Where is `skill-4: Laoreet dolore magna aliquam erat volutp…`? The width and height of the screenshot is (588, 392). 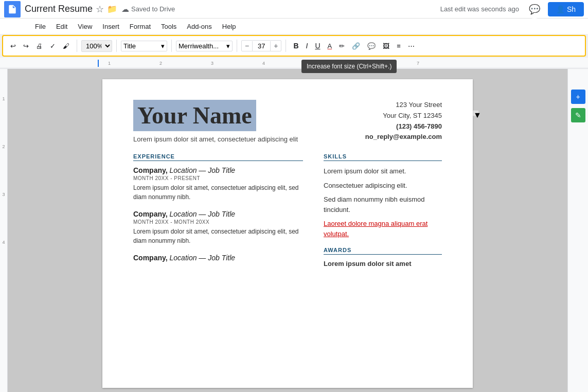
skill-4: Laoreet dolore magna aliquam erat volutp… is located at coordinates (383, 228).